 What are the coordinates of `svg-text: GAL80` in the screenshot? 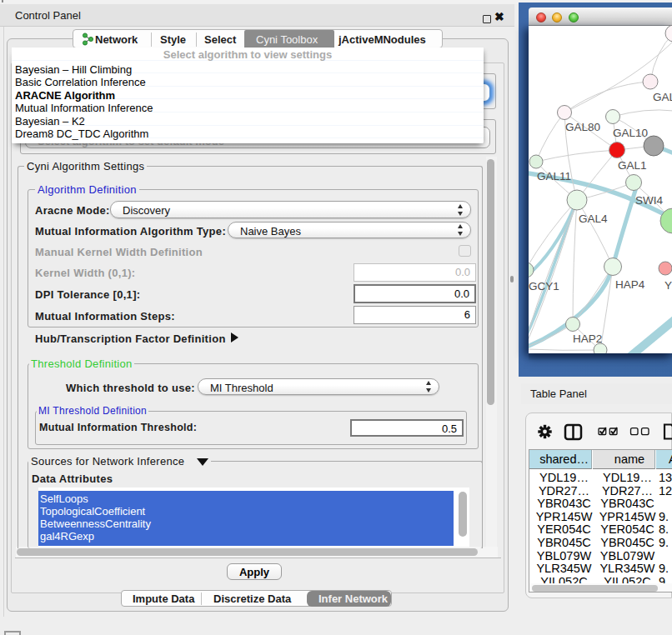 It's located at (583, 127).